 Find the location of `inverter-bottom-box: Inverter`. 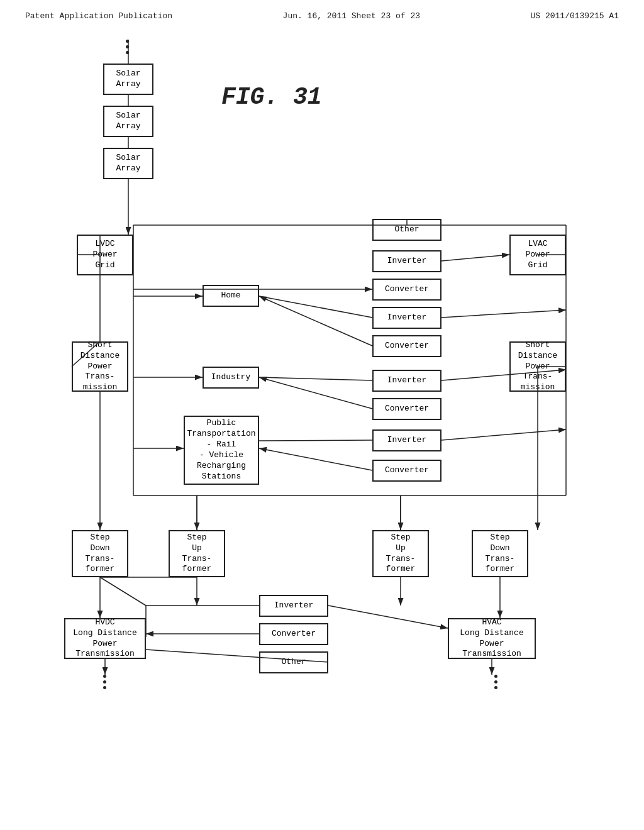

inverter-bottom-box: Inverter is located at coordinates (294, 606).